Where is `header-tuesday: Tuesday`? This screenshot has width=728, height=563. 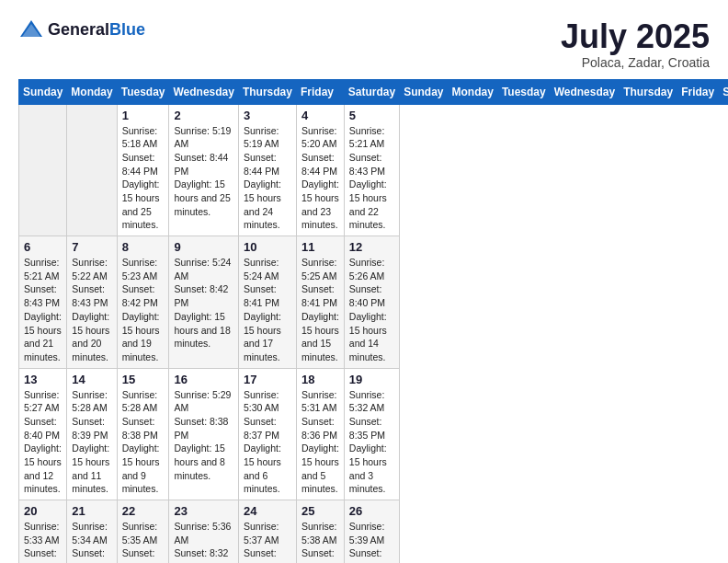
header-tuesday: Tuesday is located at coordinates (143, 92).